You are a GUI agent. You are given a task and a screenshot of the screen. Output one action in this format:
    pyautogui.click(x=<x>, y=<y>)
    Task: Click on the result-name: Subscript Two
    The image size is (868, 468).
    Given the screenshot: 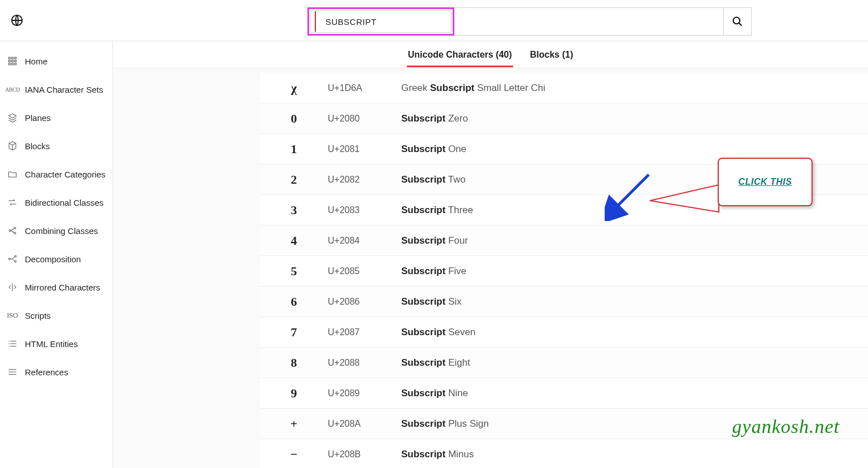 What is the action you would take?
    pyautogui.click(x=433, y=180)
    